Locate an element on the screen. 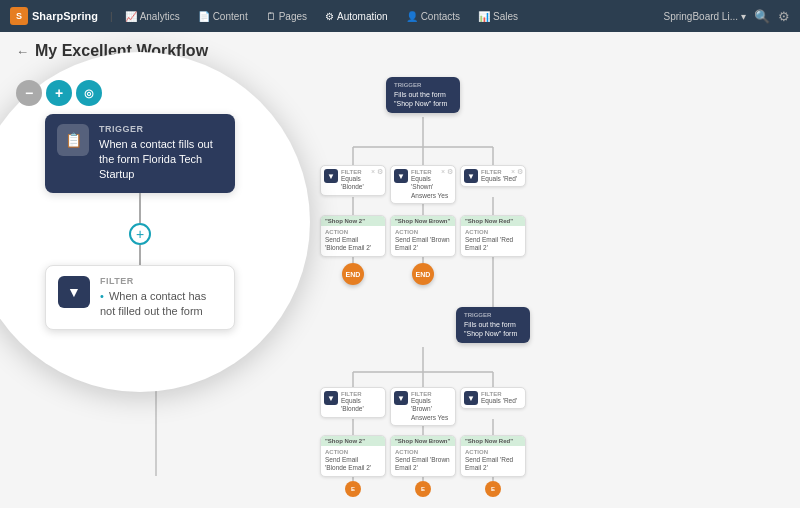 Image resolution: width=800 pixels, height=508 pixels. trigger-node-card: 📋 TRIGGER When a contact fills out the f… is located at coordinates (140, 154).